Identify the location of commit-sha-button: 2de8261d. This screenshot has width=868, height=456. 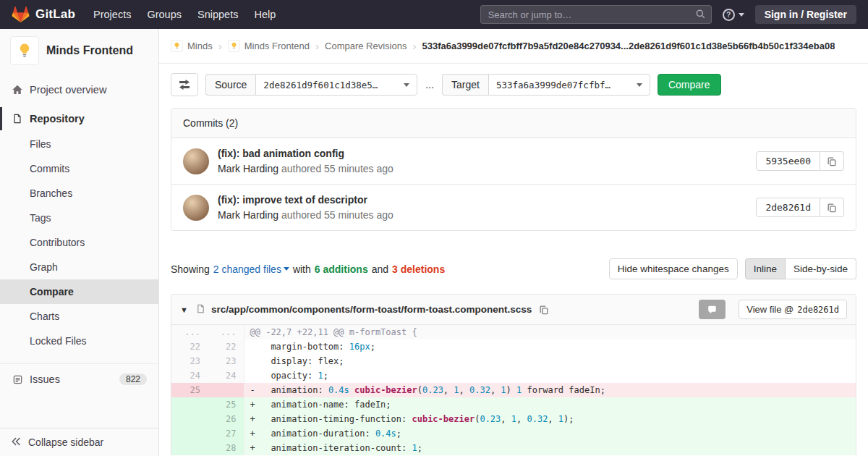
(788, 207).